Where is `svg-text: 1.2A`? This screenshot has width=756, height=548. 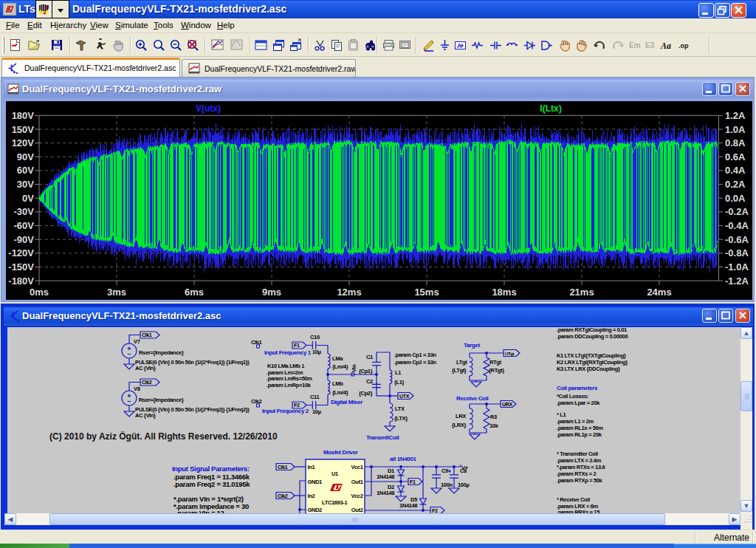
svg-text: 1.2A is located at coordinates (735, 115).